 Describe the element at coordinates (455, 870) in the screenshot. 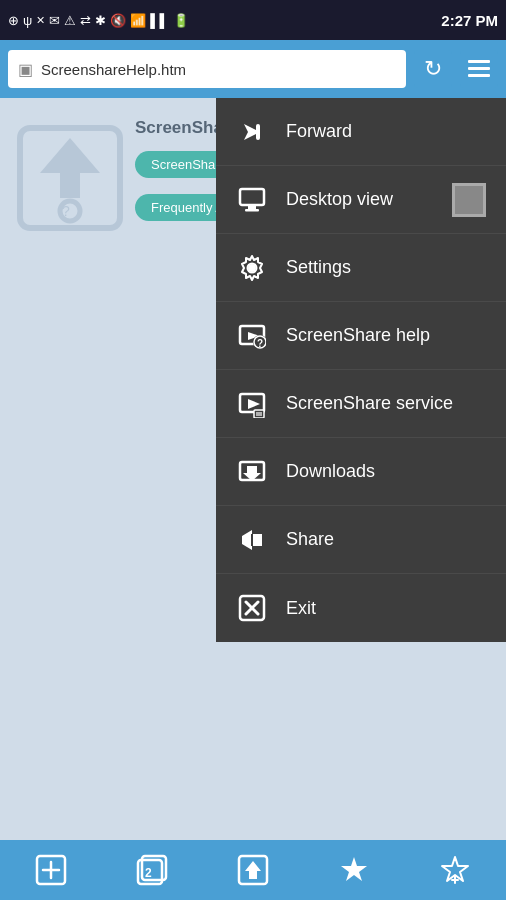

I see `add-starred-icon` at that location.